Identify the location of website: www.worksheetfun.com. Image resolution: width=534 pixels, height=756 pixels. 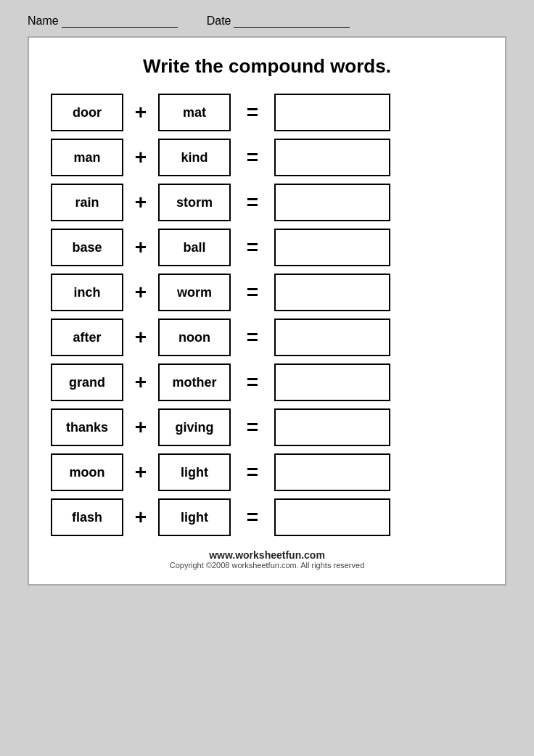
(267, 555).